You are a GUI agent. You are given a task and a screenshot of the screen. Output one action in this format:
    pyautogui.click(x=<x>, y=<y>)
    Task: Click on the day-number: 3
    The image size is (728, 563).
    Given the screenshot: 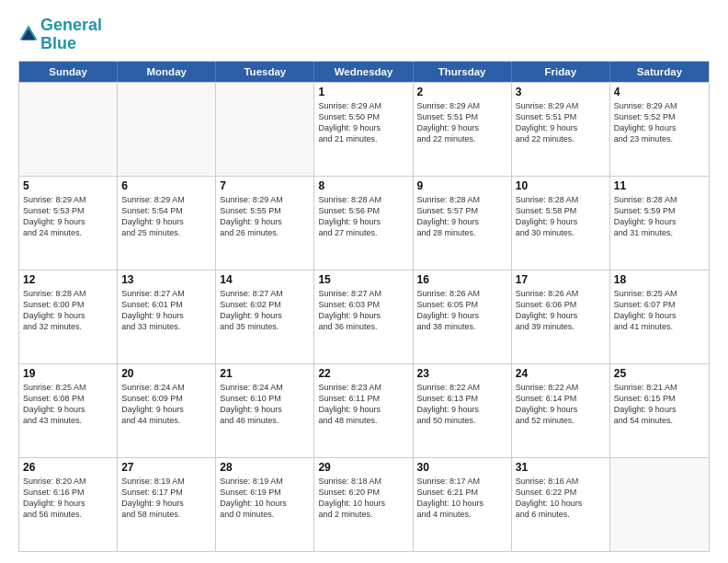 What is the action you would take?
    pyautogui.click(x=561, y=92)
    